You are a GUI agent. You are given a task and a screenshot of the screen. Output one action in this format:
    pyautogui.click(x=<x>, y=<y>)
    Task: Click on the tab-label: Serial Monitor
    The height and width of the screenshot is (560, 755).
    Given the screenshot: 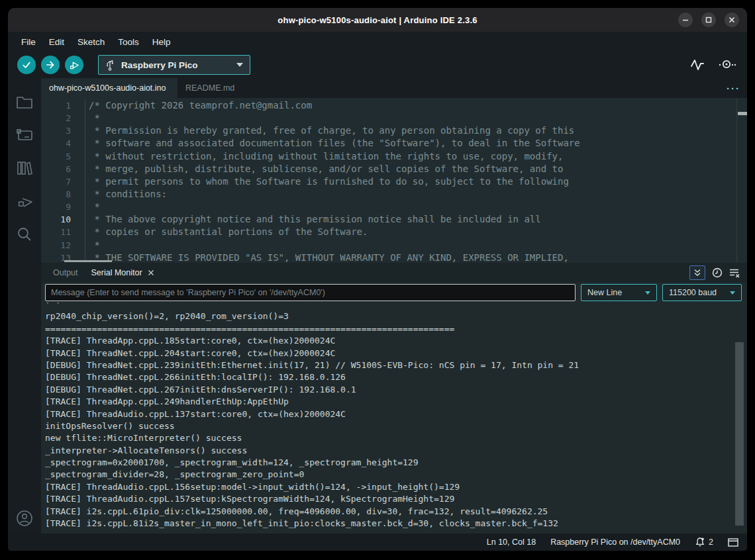 What is the action you would take?
    pyautogui.click(x=117, y=273)
    